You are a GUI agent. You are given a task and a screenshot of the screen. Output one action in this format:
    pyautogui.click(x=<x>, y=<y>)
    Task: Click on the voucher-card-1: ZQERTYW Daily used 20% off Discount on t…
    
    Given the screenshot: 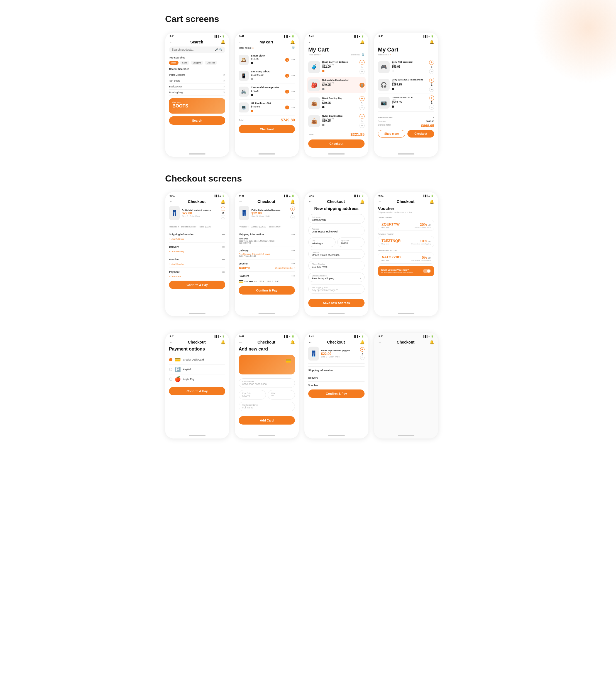 What is the action you would take?
    pyautogui.click(x=406, y=225)
    